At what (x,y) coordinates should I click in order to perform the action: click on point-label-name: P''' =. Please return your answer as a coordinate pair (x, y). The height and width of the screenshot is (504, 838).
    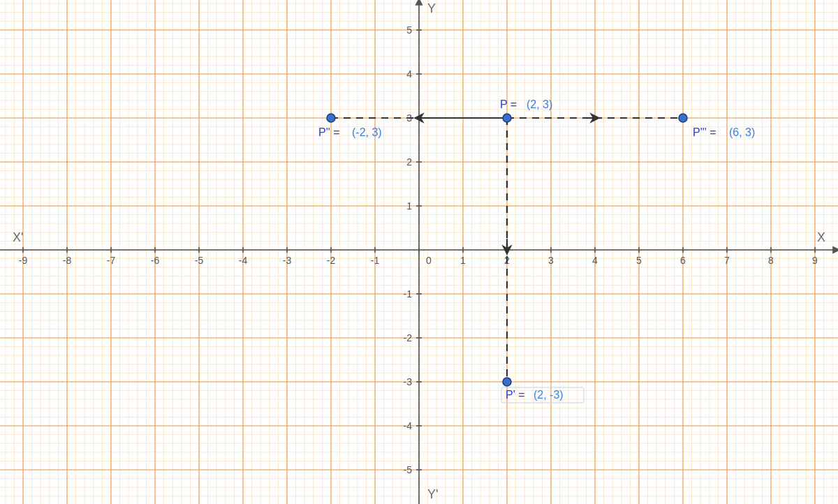
    Looking at the image, I should click on (705, 133).